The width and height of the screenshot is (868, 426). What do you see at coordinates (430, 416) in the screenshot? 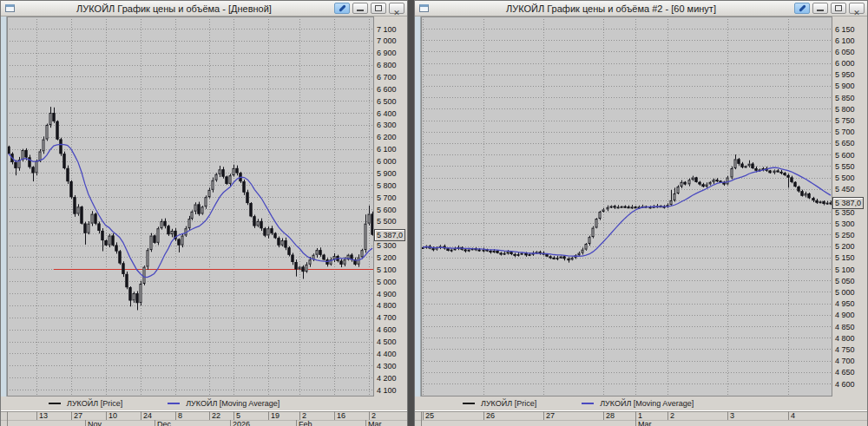
I see `x-tick-label: 25` at bounding box center [430, 416].